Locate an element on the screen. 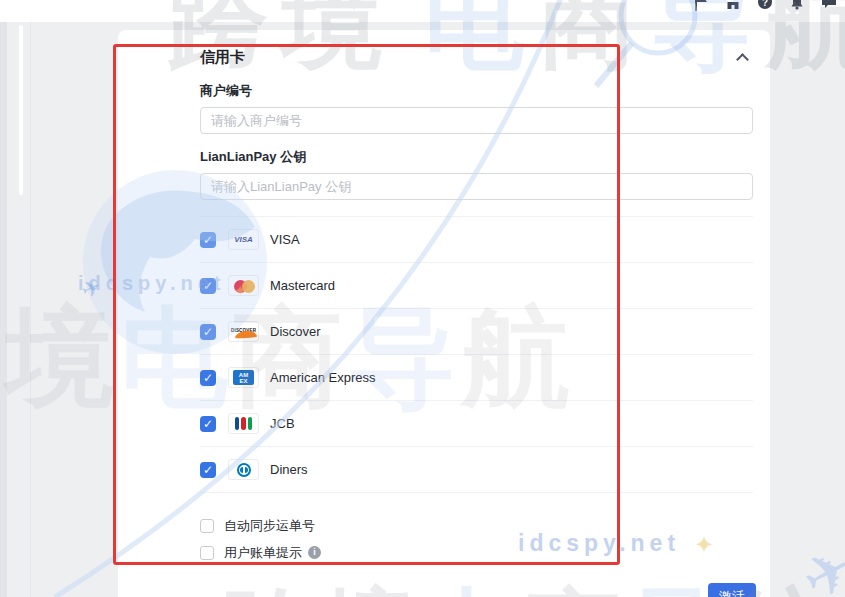 The image size is (845, 597). card-option-label: JCB is located at coordinates (282, 424).